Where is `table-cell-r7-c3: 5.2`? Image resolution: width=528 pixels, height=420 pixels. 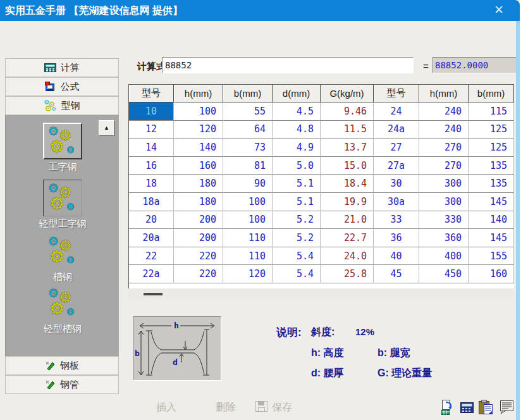 table-cell-r7-c3: 5.2 is located at coordinates (297, 238).